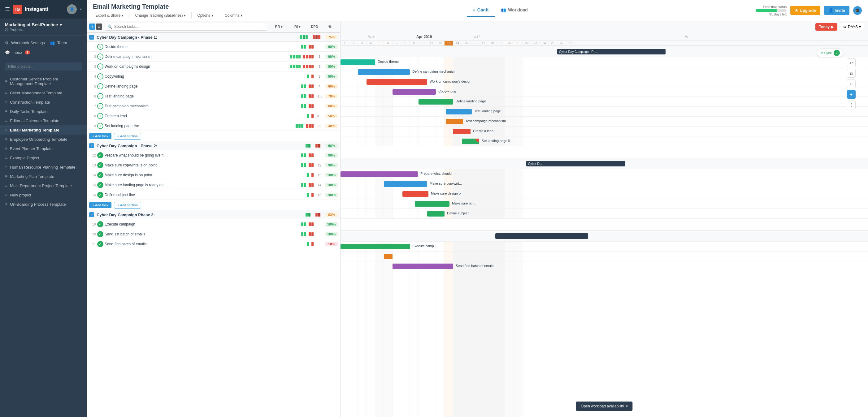  Describe the element at coordinates (43, 177) in the screenshot. I see `sidebar-item-marketing-plan: ≡ Marketing Plan Template` at that location.